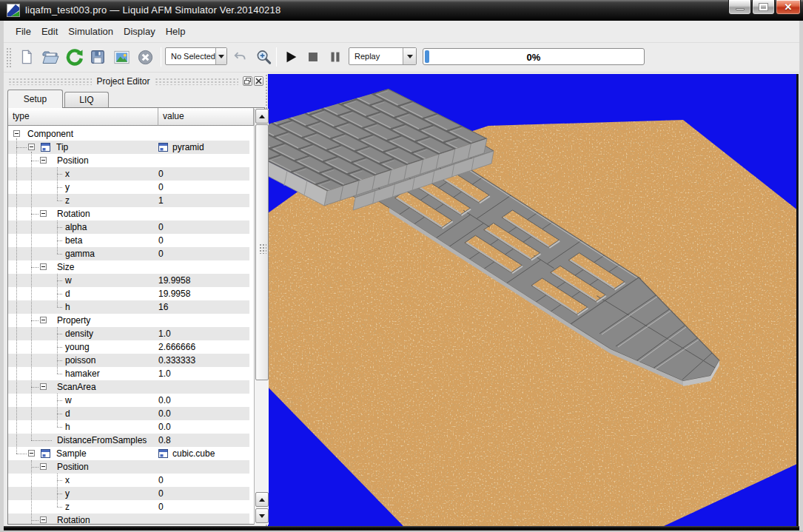 Image resolution: width=803 pixels, height=532 pixels. I want to click on table-row: Tippyramid, so click(129, 147).